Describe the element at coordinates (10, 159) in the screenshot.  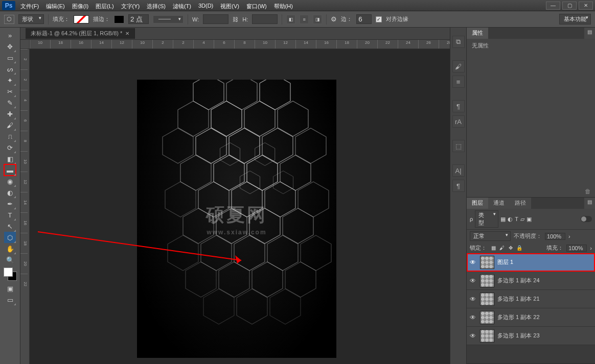
I see `eraser-tool: ◧` at that location.